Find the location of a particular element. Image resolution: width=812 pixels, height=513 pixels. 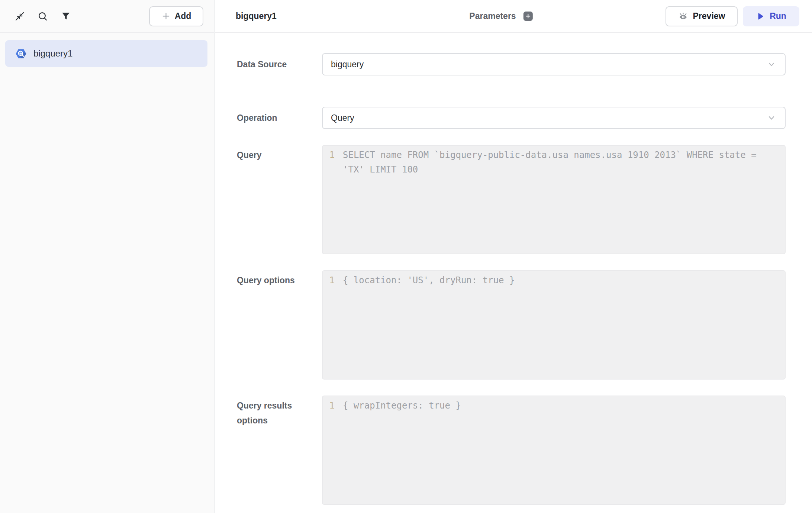

preview-button: Preview is located at coordinates (702, 16).